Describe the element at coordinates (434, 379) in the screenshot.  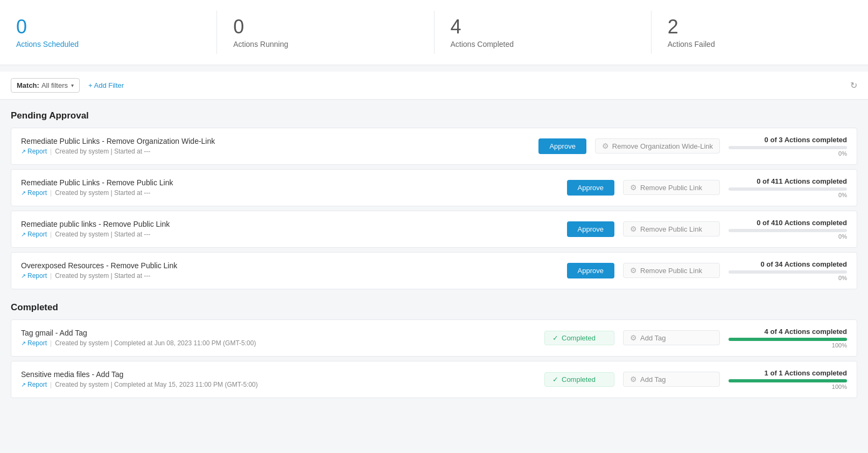
I see `completed-item-2: Sensitive media files - Add Tag ↗ Report…` at that location.